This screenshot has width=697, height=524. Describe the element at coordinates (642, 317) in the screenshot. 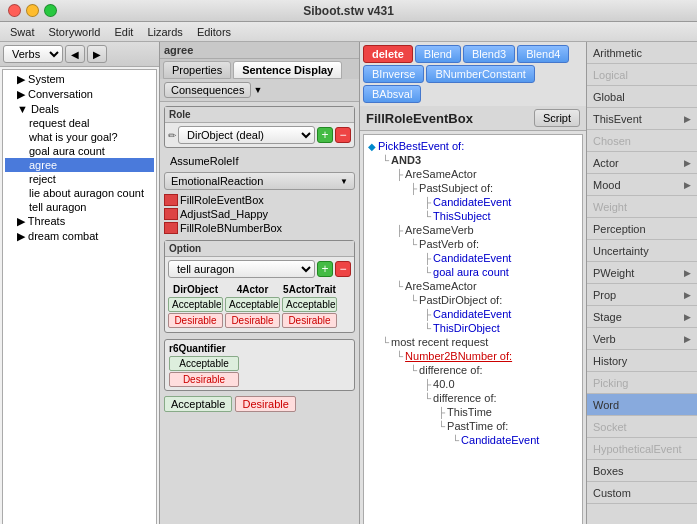

I see `right-item-stage: Stage ▶` at that location.